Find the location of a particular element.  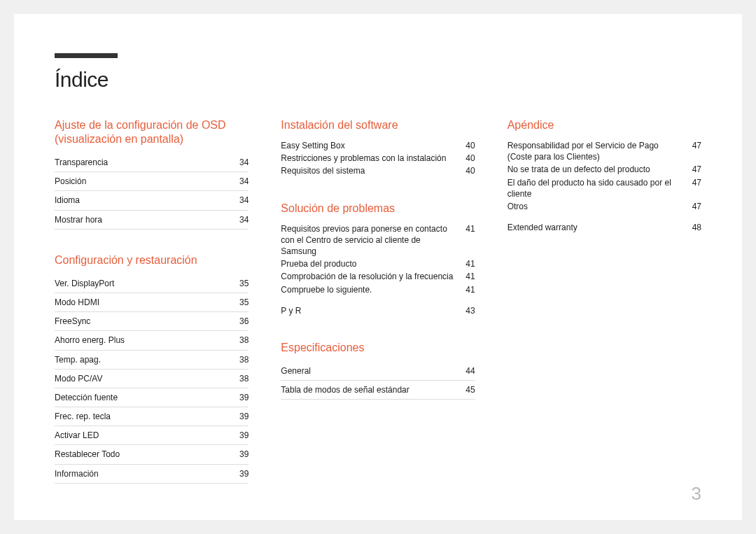

toc-entry: Transparencia34 is located at coordinates (151, 162).